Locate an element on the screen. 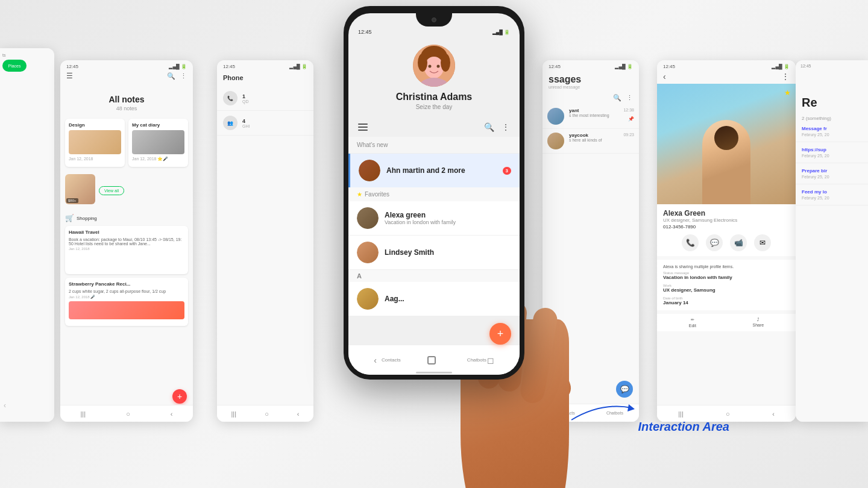 Image resolution: width=868 pixels, height=488 pixels. re-msg-3: Prepare bir Februry 25, 20 is located at coordinates (832, 174).